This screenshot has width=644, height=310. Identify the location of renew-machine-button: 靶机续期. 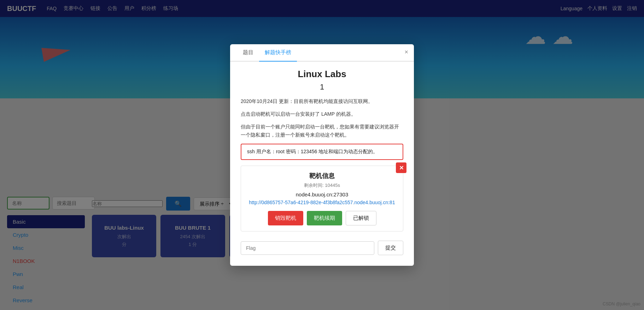
(324, 218).